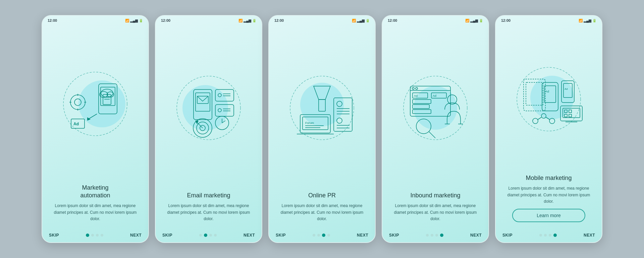 This screenshot has height=258, width=644. I want to click on status-icons-2: 📶 ▂▄▆ 🔋, so click(248, 21).